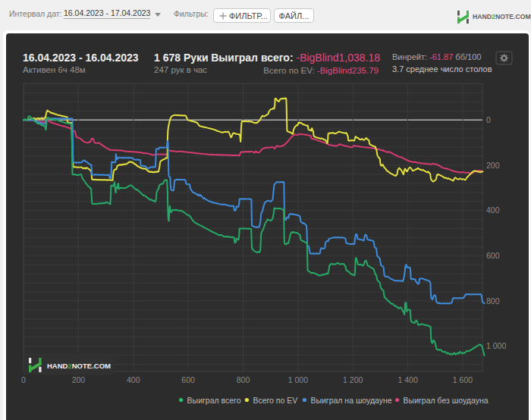 This screenshot has width=531, height=420. Describe the element at coordinates (353, 380) in the screenshot. I see `svg-text: 1 200` at that location.